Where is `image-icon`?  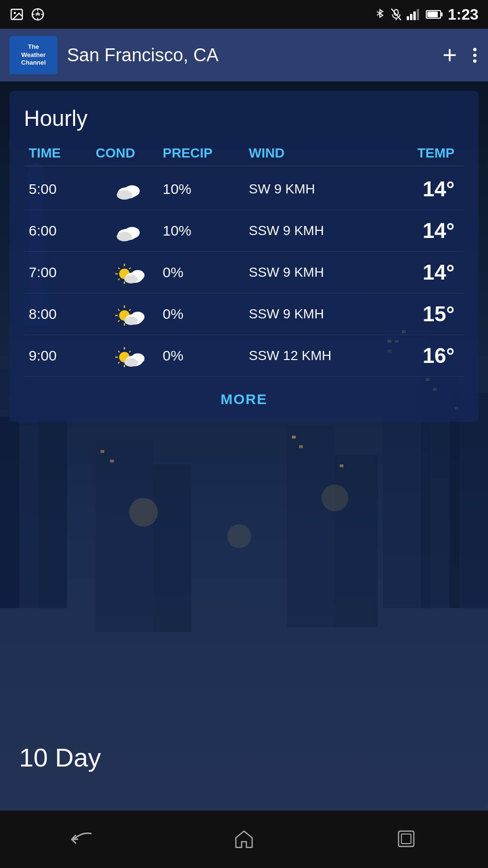
image-icon is located at coordinates (17, 14).